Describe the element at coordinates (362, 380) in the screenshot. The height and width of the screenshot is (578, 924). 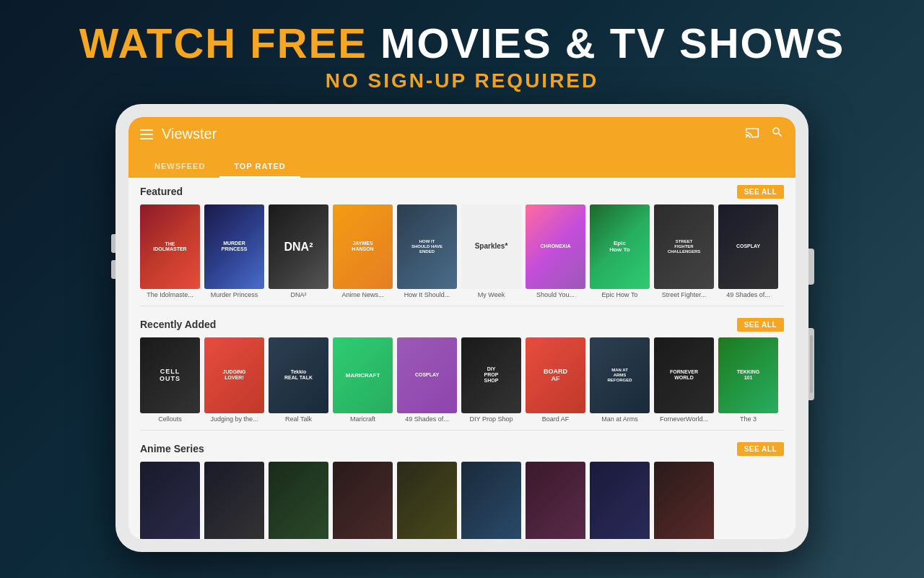
I see `list-item: MARICRAFT Maricraft` at that location.